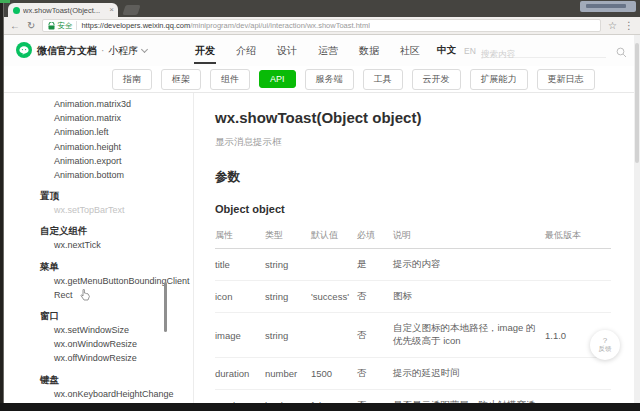 This screenshot has width=640, height=411. Describe the element at coordinates (15, 26) in the screenshot. I see `back-icon: ←` at that location.